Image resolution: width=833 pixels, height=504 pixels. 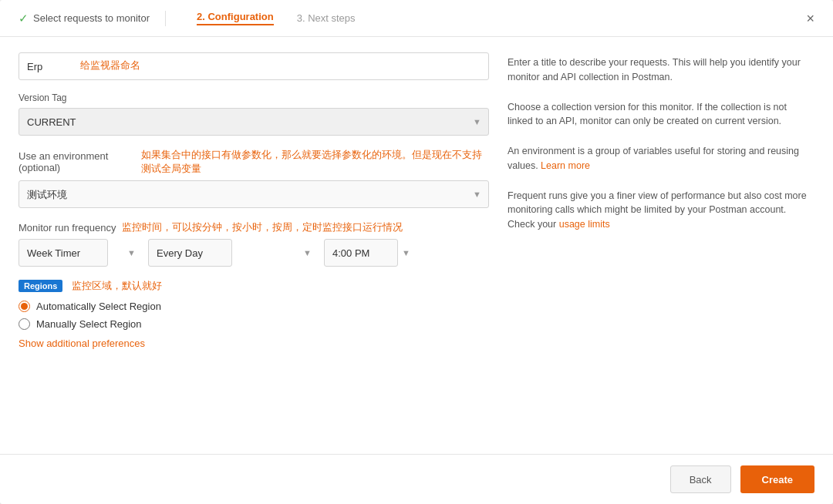 What do you see at coordinates (23, 18) in the screenshot?
I see `step1-checkmark: ✓` at bounding box center [23, 18].